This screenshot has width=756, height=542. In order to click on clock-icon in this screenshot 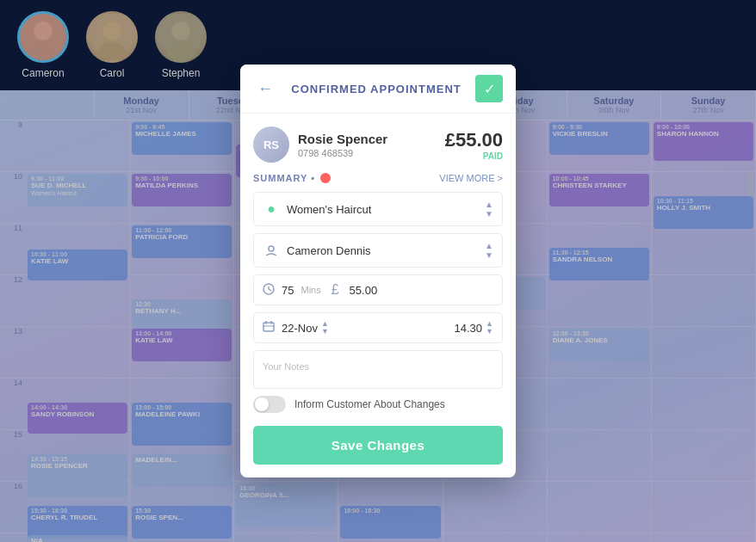, I will do `click(269, 291)`.